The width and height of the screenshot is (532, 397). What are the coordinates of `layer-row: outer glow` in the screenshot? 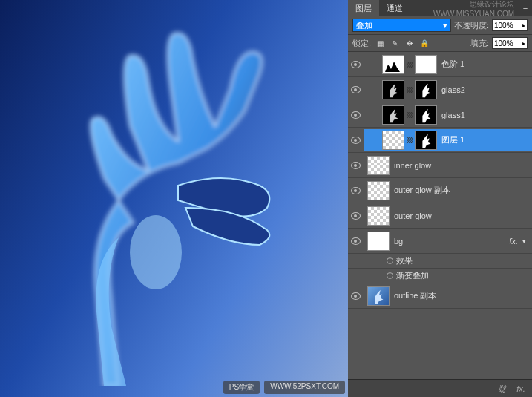 It's located at (440, 216).